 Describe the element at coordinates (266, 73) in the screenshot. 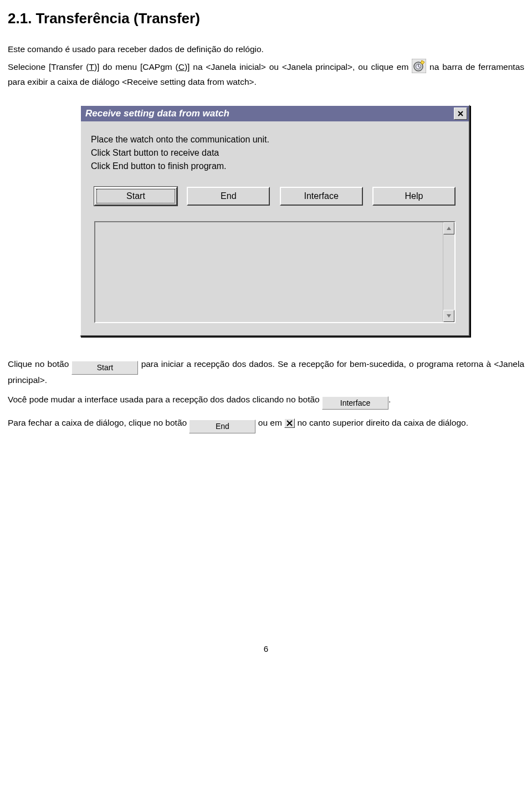

I see `paragraph-instruction: Selecione [Transfer (T)] do menu [CAPgm …` at that location.